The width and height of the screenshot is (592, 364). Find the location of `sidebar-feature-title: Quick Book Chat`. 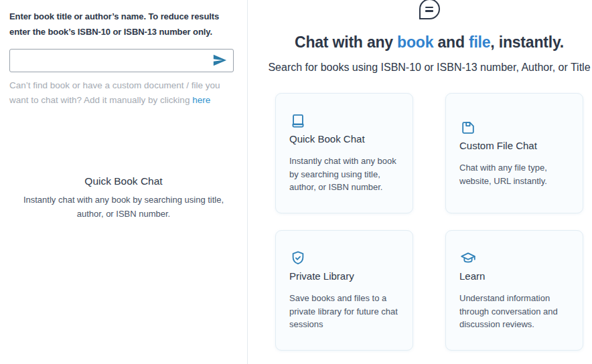

sidebar-feature-title: Quick Book Chat is located at coordinates (123, 181).